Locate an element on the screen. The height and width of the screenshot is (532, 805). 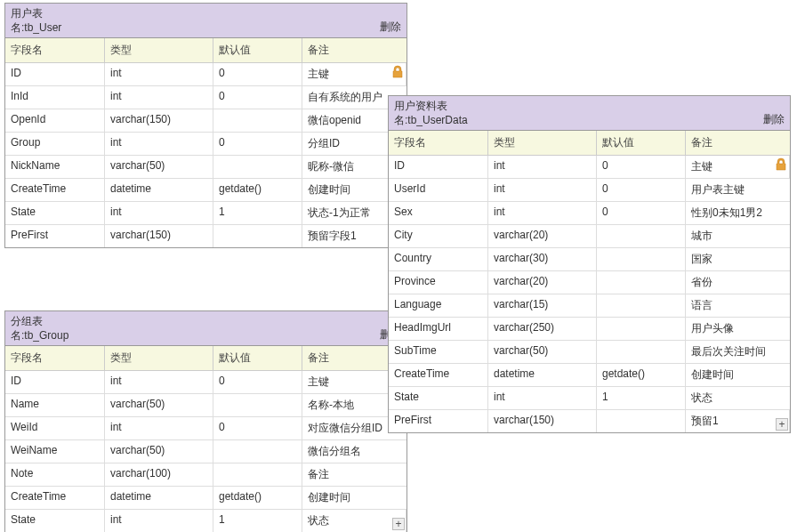
panel-title: 用户表 is located at coordinates (206, 12).